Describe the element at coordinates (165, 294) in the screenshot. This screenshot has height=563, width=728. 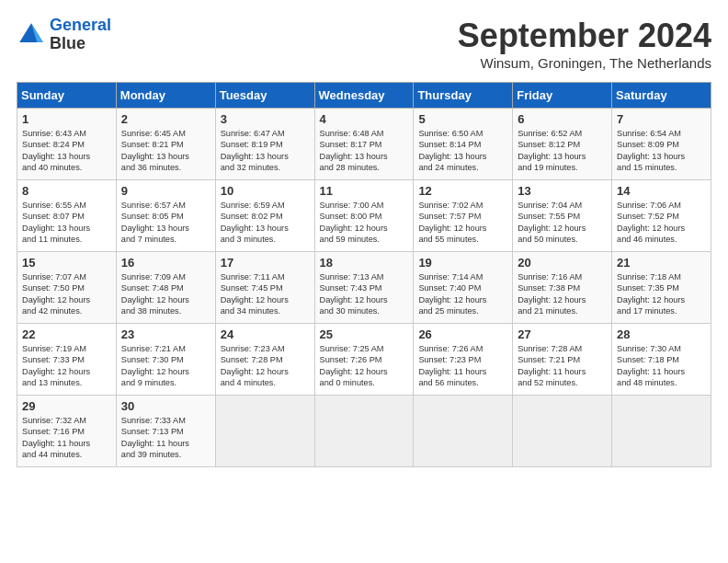
I see `day-info: Sunrise: 7:09 AM Sunset: 7:48 PM Dayligh…` at that location.